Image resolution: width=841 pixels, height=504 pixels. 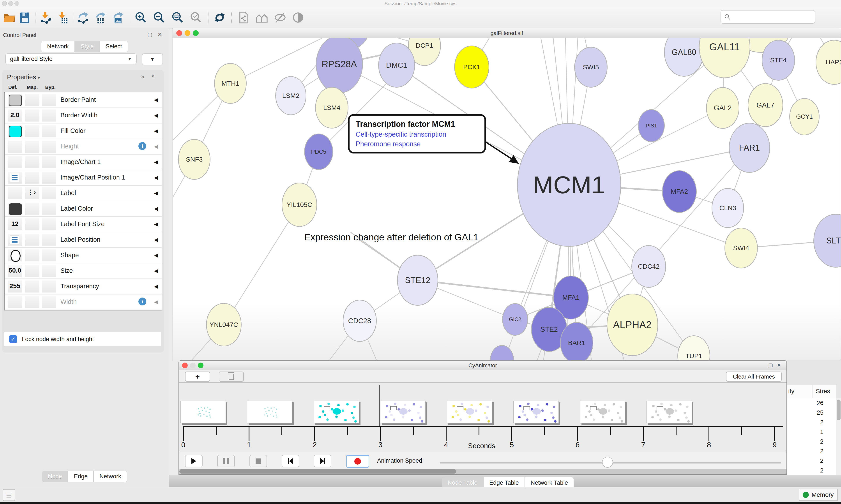 I want to click on node-gic2: GIC2, so click(x=515, y=319).